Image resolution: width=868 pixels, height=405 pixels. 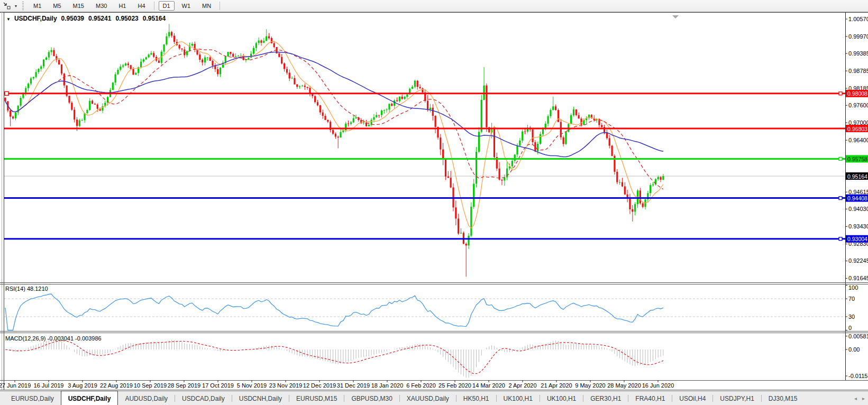 I want to click on y-tick-label: 0.93430, so click(x=858, y=226).